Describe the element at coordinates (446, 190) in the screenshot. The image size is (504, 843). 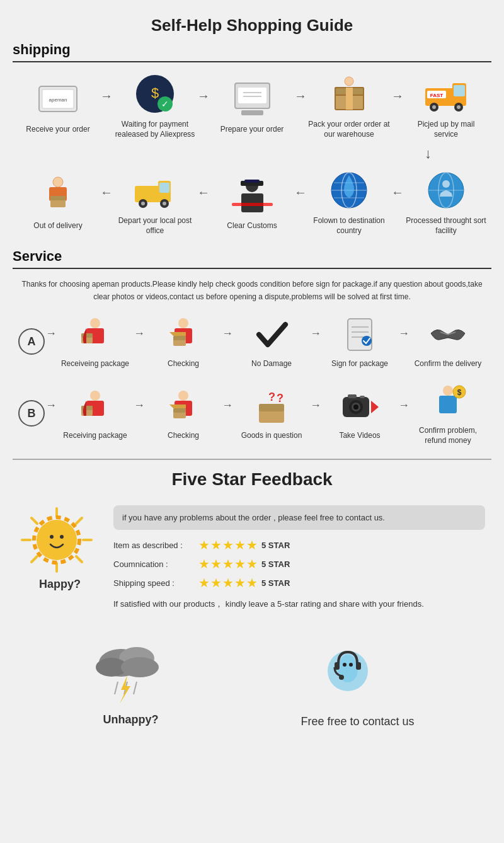
I see `processed-icon` at that location.